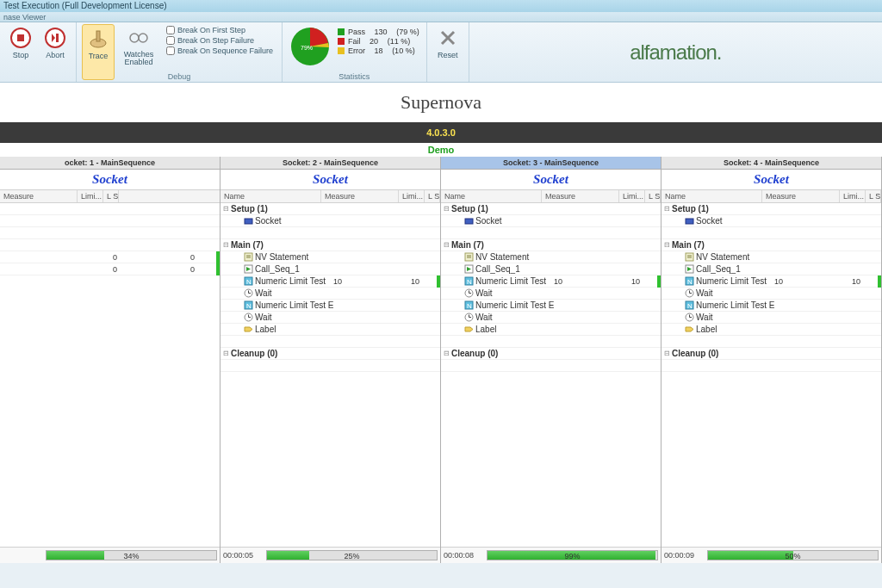 The width and height of the screenshot is (882, 588). I want to click on progress-label: 99%, so click(572, 556).